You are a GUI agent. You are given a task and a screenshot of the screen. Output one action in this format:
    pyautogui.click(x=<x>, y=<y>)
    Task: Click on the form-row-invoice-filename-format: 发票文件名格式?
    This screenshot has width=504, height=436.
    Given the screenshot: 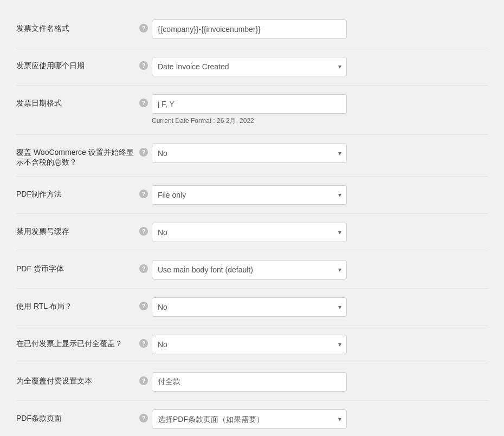 What is the action you would take?
    pyautogui.click(x=252, y=29)
    